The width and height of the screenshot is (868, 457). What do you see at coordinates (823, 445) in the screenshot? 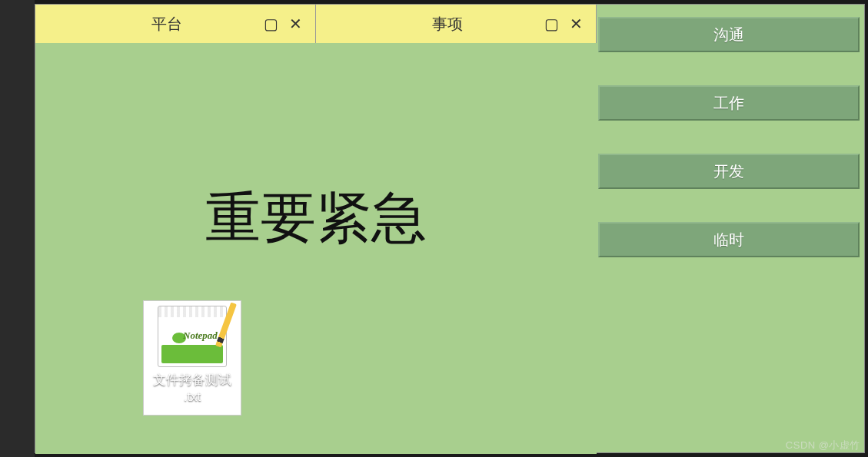
I see `watermark: CSDN @小虚竹` at bounding box center [823, 445].